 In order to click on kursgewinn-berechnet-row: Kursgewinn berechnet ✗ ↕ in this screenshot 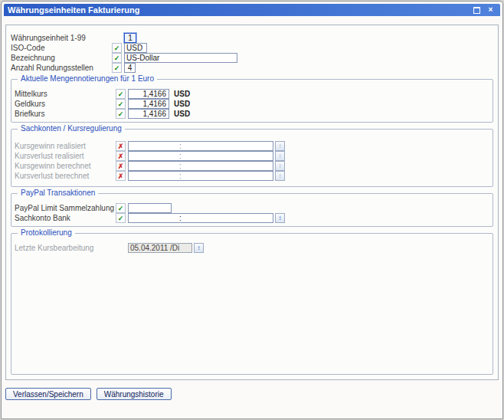, I will do `click(252, 166)`.